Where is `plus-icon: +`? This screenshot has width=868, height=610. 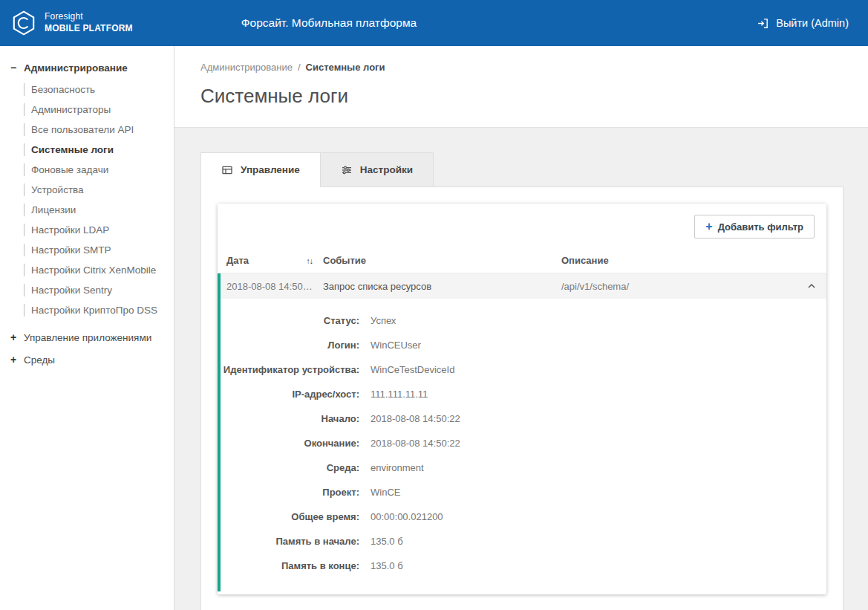 plus-icon: + is located at coordinates (708, 227).